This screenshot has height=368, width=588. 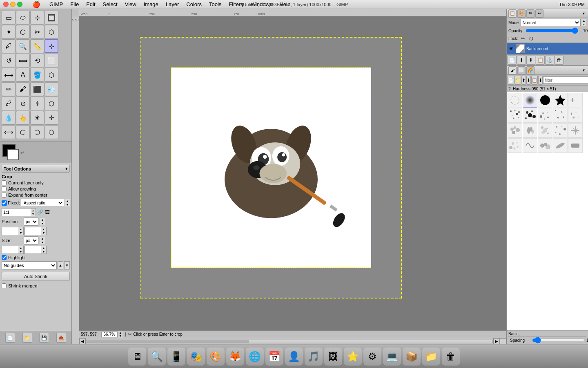 What do you see at coordinates (255, 357) in the screenshot?
I see `dock-browser: 🌐` at bounding box center [255, 357].